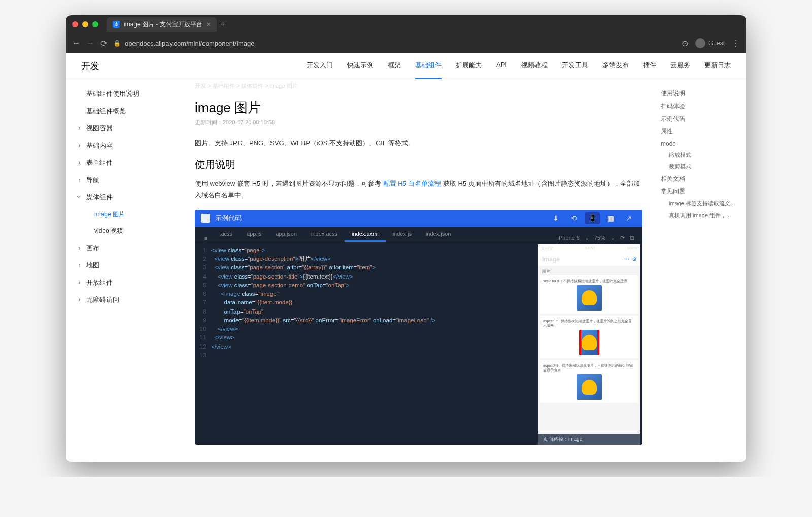 This screenshot has height=517, width=812. Describe the element at coordinates (419, 143) in the screenshot. I see `page-description: 图片。支持 JPG、PNG、SVG、WEBP（iOS 不支持动图）、GIF 等格…` at that location.